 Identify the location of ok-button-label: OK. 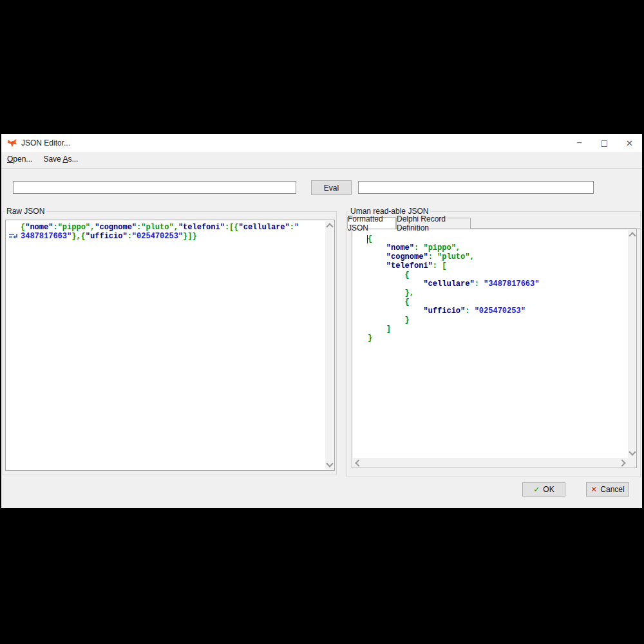
(549, 489).